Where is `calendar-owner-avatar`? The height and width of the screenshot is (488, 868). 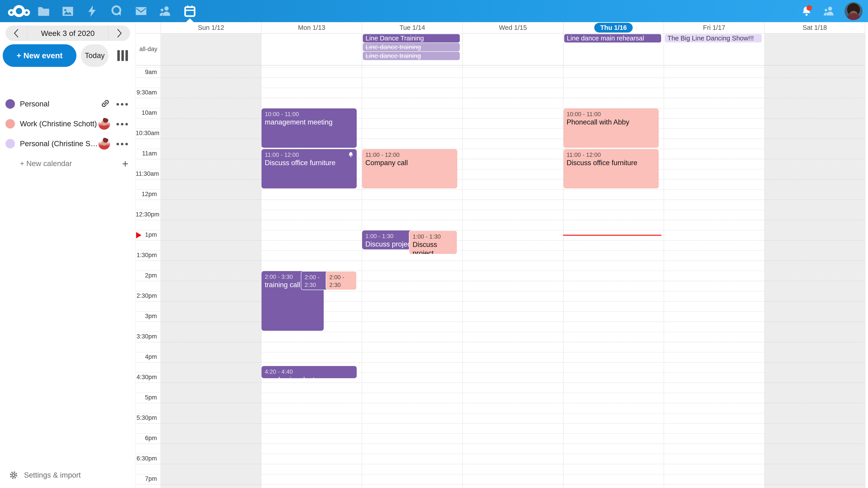 calendar-owner-avatar is located at coordinates (104, 143).